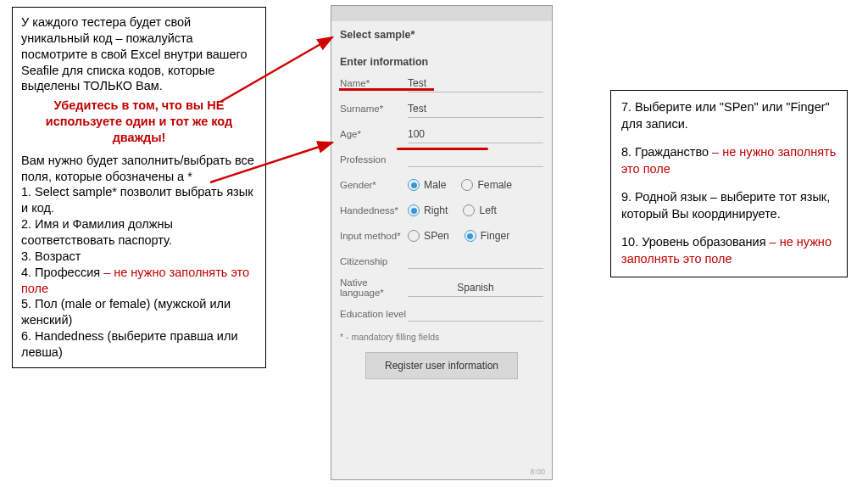 This screenshot has height=487, width=868. I want to click on clock-label: 8:00, so click(537, 472).